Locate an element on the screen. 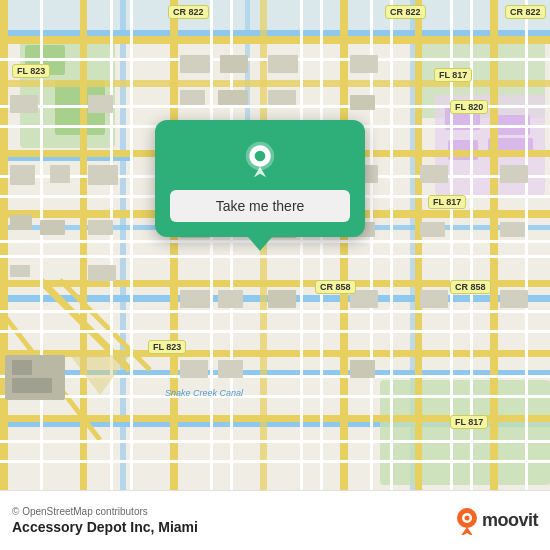 Image resolution: width=550 pixels, height=550 pixels. take-me-there-button: Take me there is located at coordinates (260, 206).